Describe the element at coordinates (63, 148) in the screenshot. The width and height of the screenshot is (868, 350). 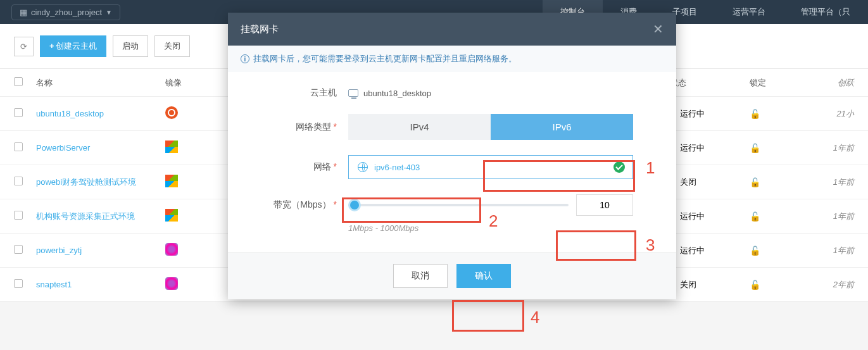
I see `vm-name-link: PowerbiServer` at that location.